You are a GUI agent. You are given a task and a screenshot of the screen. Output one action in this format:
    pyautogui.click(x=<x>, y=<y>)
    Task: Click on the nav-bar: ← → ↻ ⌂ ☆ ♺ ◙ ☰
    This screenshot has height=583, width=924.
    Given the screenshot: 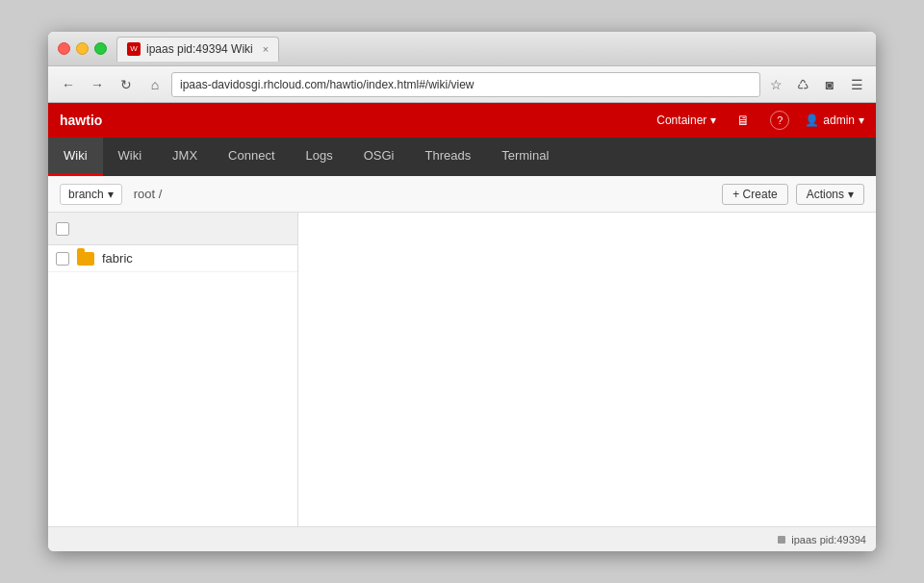 What is the action you would take?
    pyautogui.click(x=462, y=85)
    